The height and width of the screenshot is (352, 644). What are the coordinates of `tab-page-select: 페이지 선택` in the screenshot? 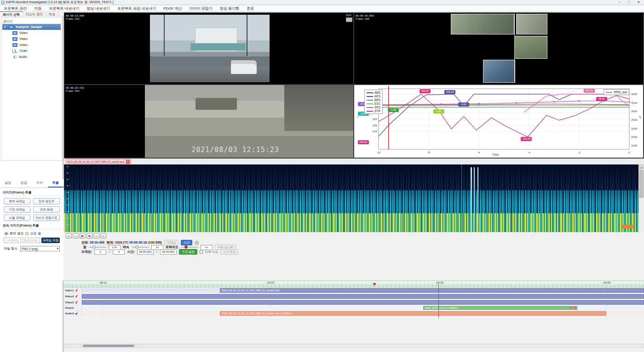 It's located at (12, 14).